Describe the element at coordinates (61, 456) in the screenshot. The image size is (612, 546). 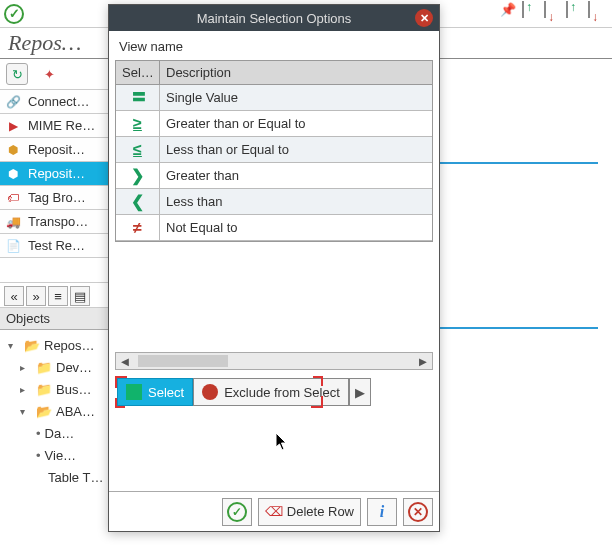
I see `tree-label: Vie…` at that location.